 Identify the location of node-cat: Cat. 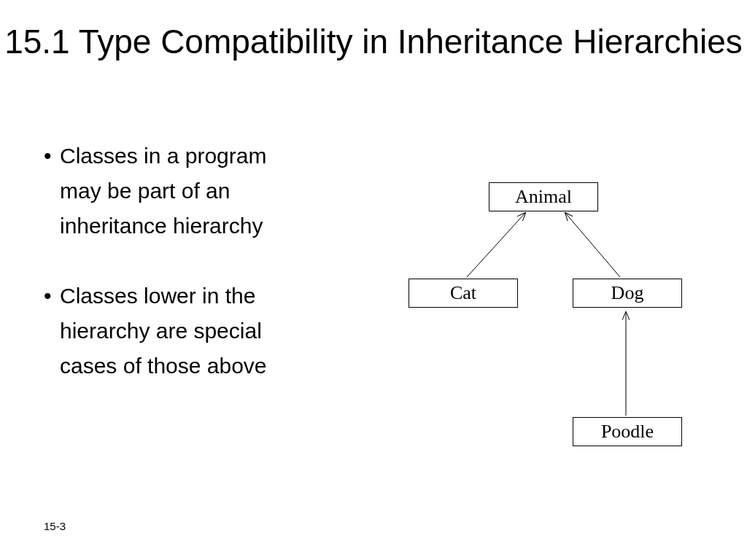
(463, 293).